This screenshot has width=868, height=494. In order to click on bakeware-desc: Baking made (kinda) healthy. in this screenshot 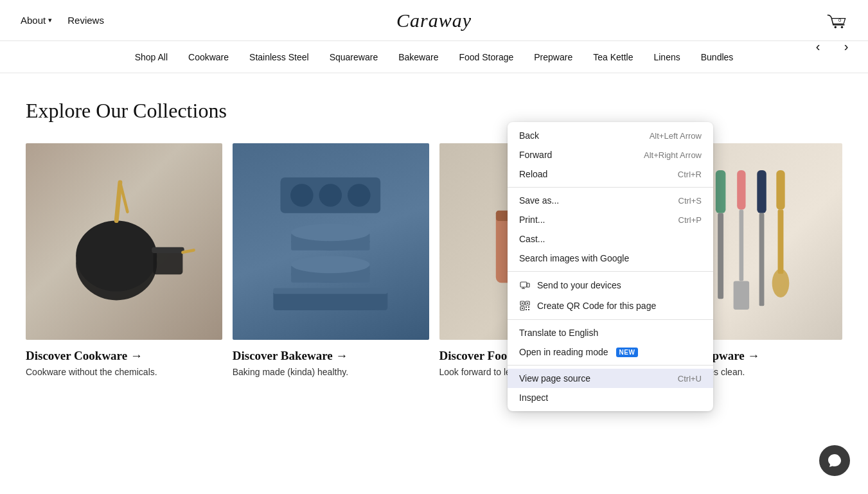, I will do `click(331, 372)`.